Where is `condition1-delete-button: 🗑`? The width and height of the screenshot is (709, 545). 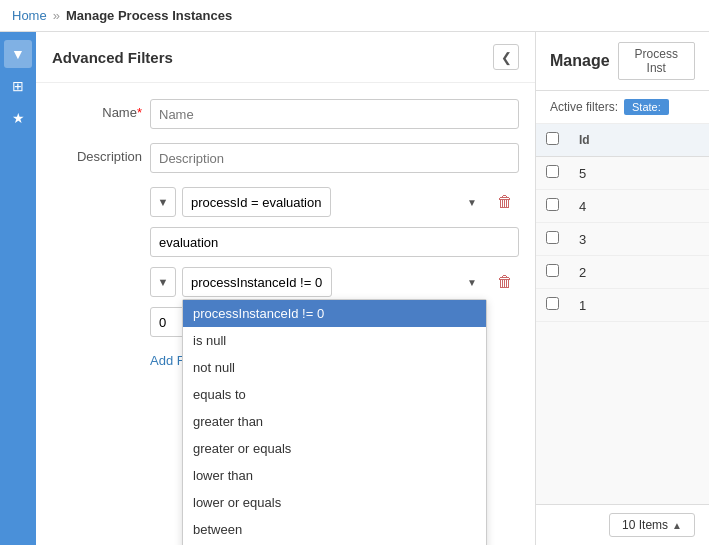 condition1-delete-button: 🗑 is located at coordinates (505, 202).